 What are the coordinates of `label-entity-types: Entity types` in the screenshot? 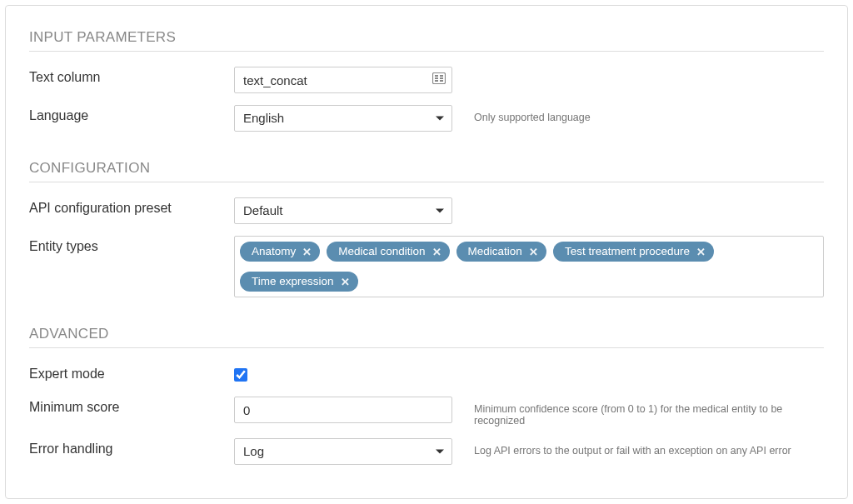 It's located at (132, 245).